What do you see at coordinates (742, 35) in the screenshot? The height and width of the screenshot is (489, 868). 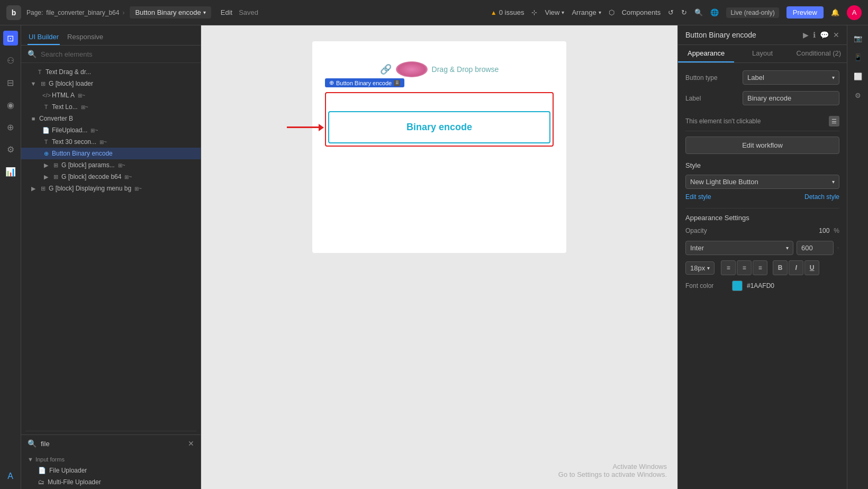 I see `right-panel-title: Button Binary encode` at bounding box center [742, 35].